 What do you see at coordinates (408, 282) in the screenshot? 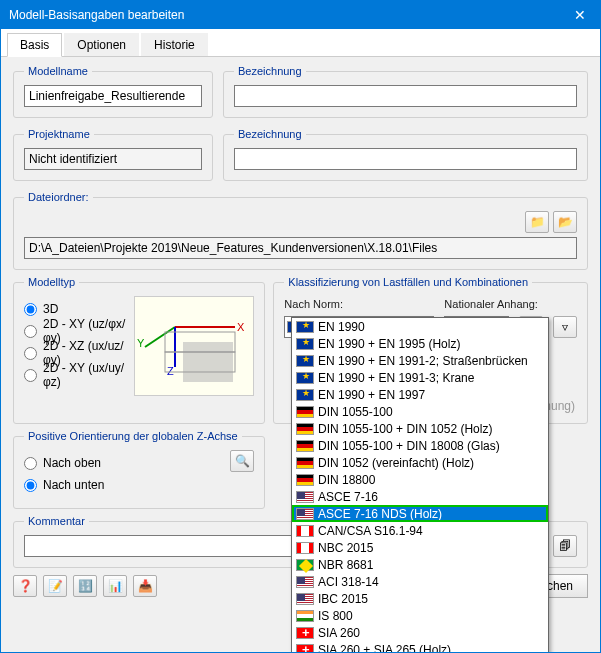
I see `klass-legend: Klassifizierung von Lastfällen und Kombi…` at bounding box center [408, 282].